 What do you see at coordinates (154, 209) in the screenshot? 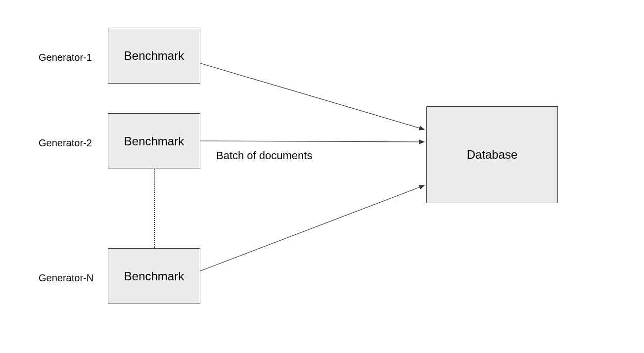
I see `dotted-connector` at bounding box center [154, 209].